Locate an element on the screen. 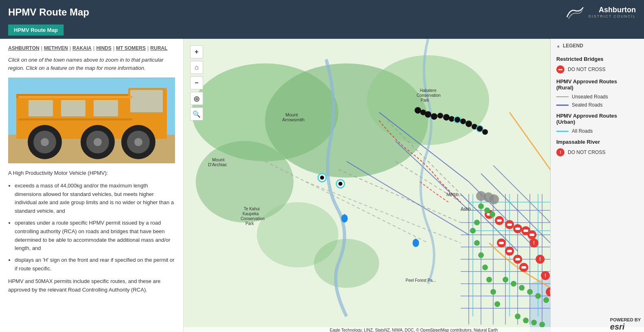 The height and width of the screenshot is (332, 644). town-links: ASHBURTON | METHVEN | RAKAIA | HINDS | M… is located at coordinates (91, 48).